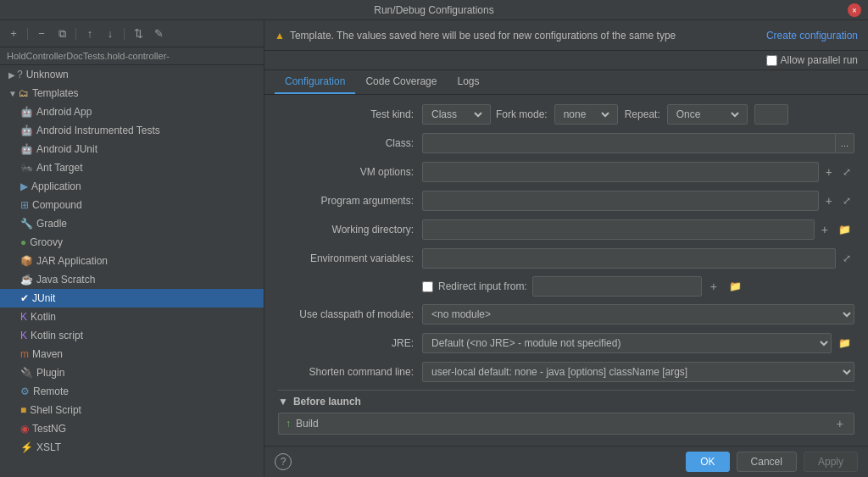 The image size is (868, 477). Describe the element at coordinates (847, 172) in the screenshot. I see `vm-options-folder-button: ⤢` at that location.